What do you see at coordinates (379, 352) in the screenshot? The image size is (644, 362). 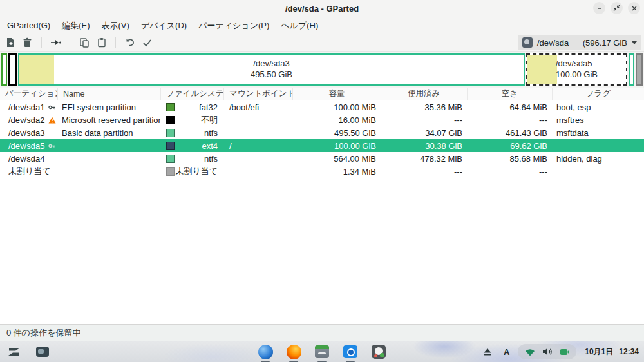 I see `taskbar-app-gparted` at bounding box center [379, 352].